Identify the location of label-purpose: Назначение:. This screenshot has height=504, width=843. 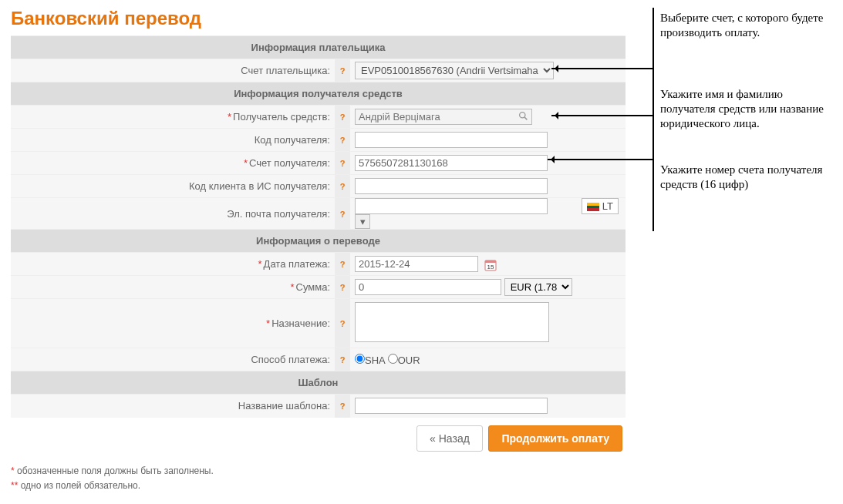
(301, 324).